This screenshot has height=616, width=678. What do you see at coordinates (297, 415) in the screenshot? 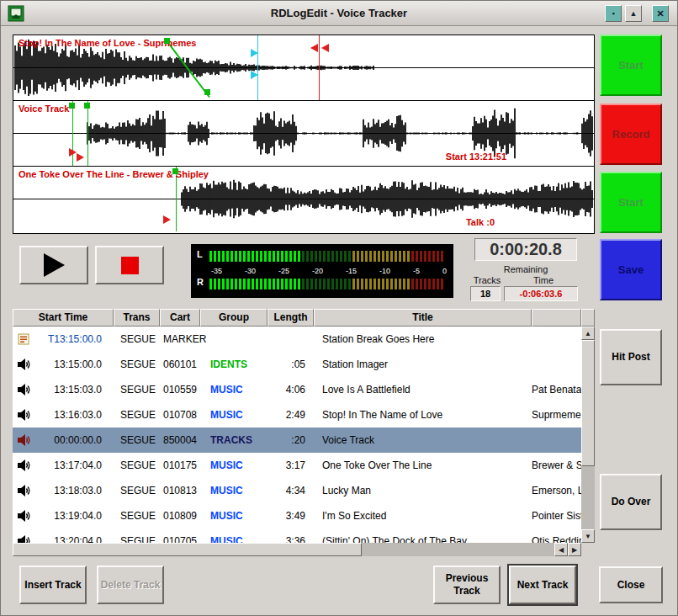
I see `log-row: 13:16:03.0SEGUE010708MUSIC2:49Stop! In T…` at bounding box center [297, 415].